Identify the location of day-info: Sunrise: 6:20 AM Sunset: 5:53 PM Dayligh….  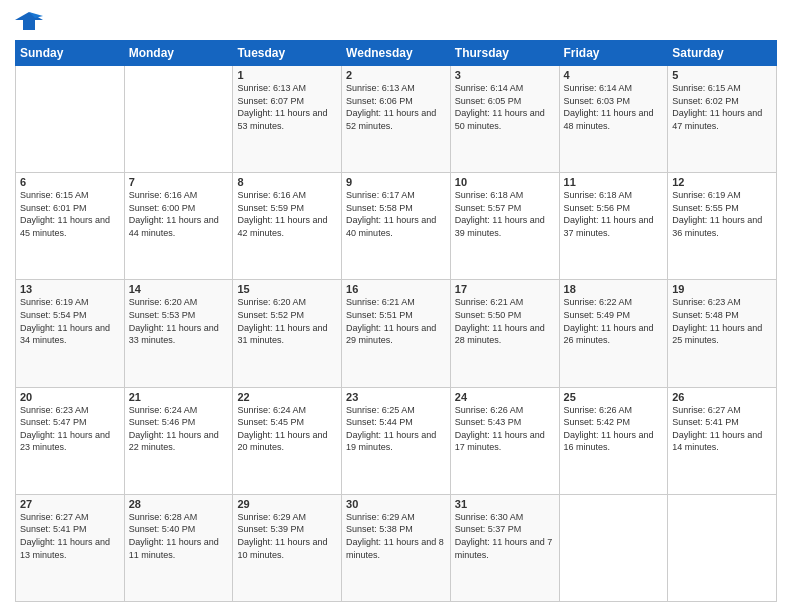
(179, 321).